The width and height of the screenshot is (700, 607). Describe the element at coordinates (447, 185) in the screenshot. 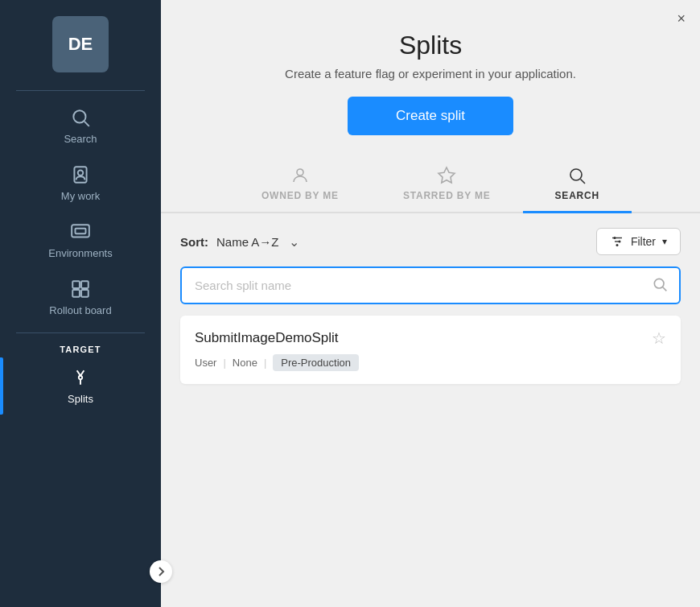

I see `tab-starred-by-me: STARRED BY ME` at that location.